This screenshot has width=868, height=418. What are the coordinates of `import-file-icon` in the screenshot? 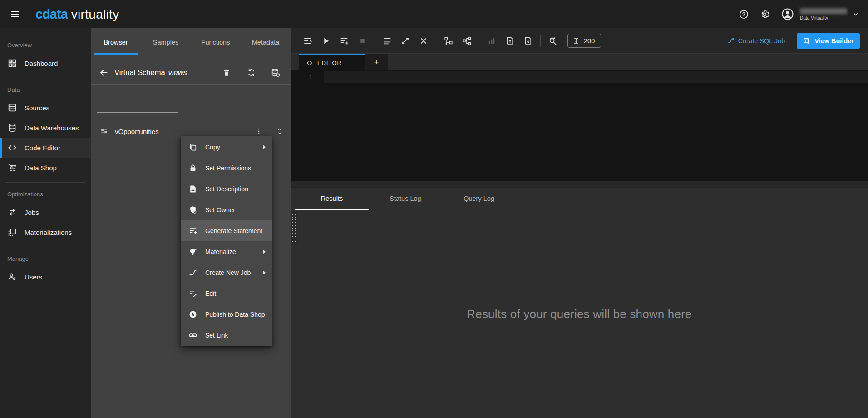 It's located at (510, 41).